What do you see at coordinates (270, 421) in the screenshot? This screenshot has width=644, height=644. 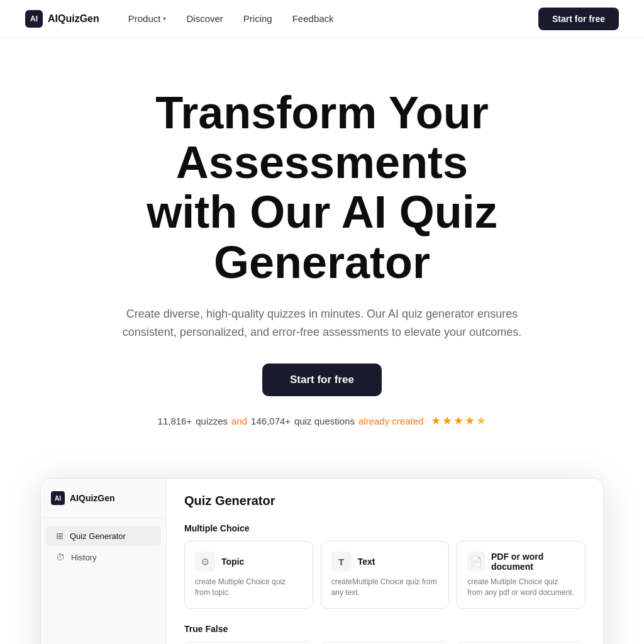 I see `questions-count: 146,074+` at bounding box center [270, 421].